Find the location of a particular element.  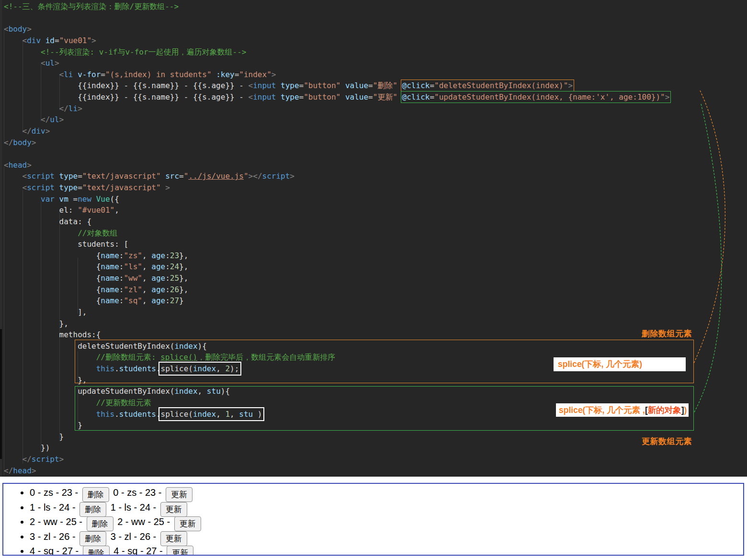

code-line: </li> is located at coordinates (335, 109).